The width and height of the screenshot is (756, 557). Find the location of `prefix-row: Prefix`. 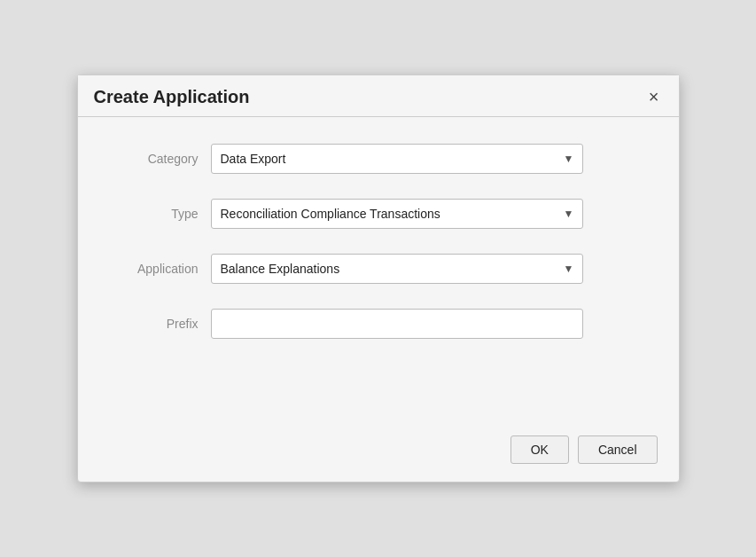

prefix-row: Prefix is located at coordinates (378, 324).